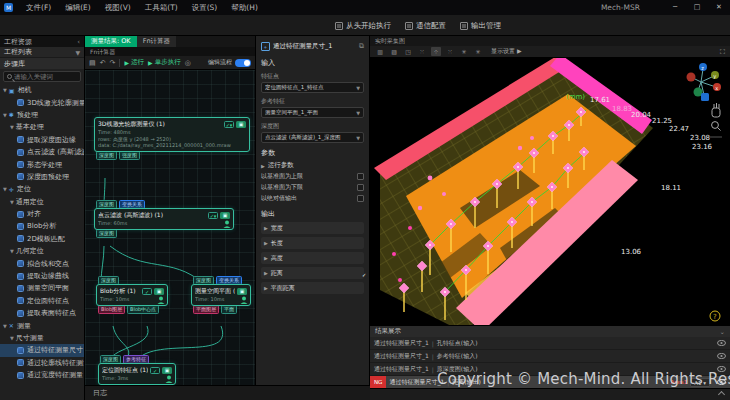  I want to click on result-row: 通过特征测量尺寸_1|参考特征(输入), so click(550, 356).